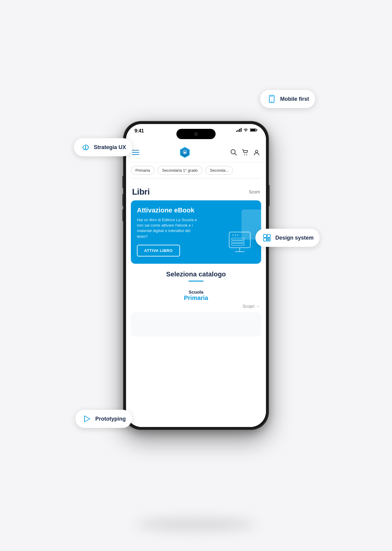 The height and width of the screenshot is (551, 392). I want to click on strategia-ux-label: Strategia UX, so click(110, 147).